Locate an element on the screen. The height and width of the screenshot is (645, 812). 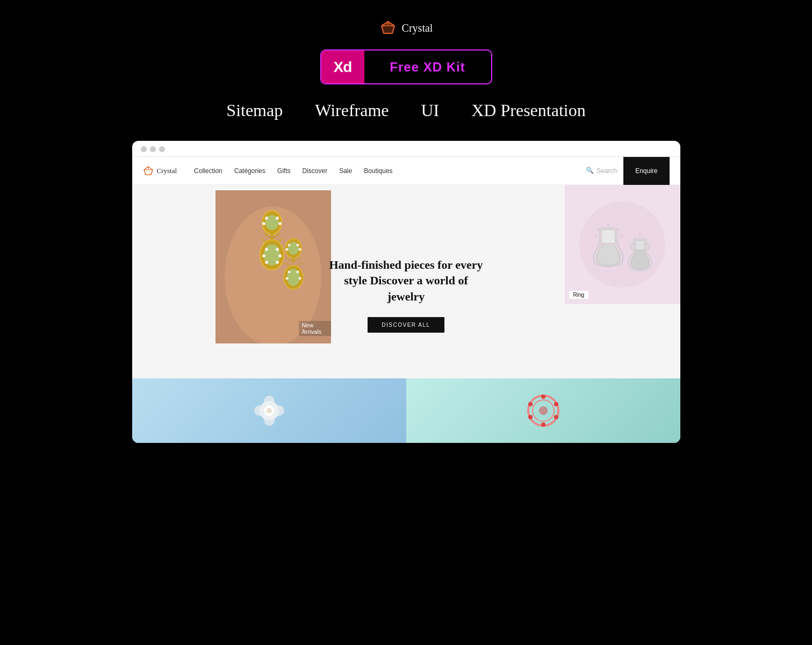
enquire-button: Enquire is located at coordinates (646, 171).